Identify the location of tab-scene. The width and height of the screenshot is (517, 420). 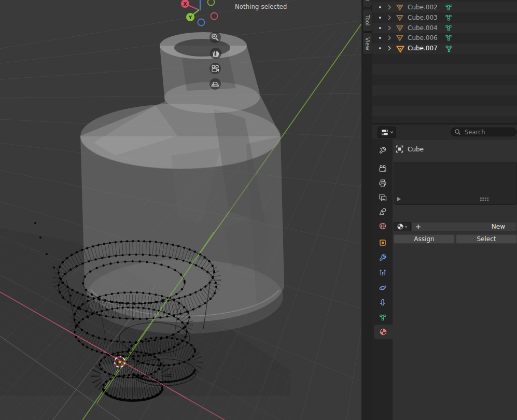
(383, 212).